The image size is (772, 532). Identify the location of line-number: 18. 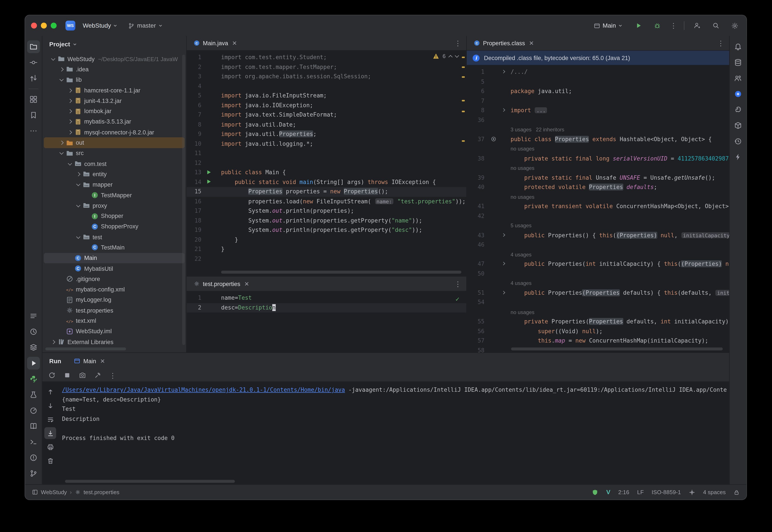
(195, 221).